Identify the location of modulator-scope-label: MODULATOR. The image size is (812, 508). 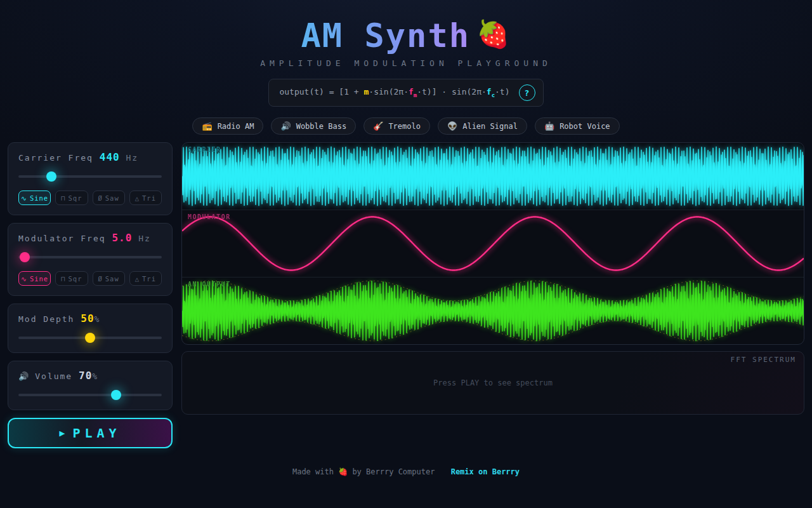
(209, 217).